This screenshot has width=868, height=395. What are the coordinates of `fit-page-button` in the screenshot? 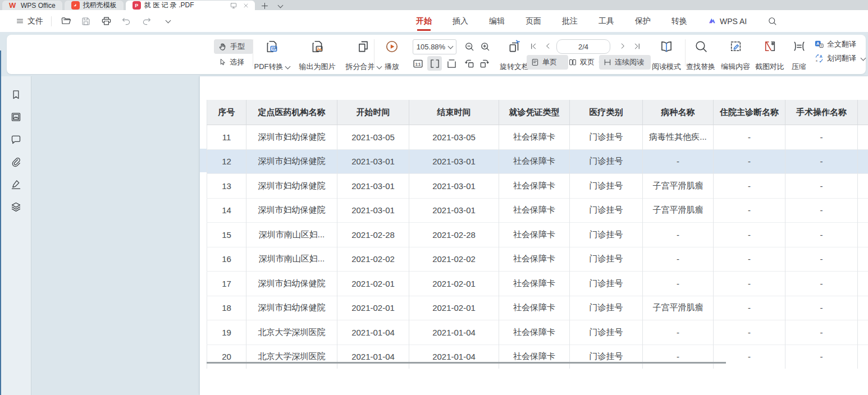 It's located at (451, 63).